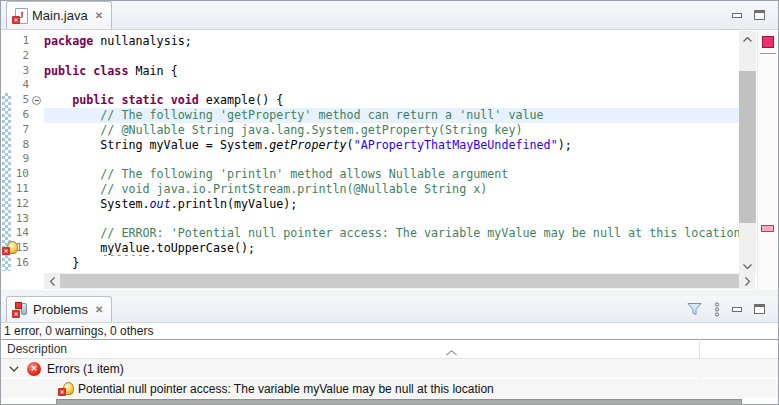  What do you see at coordinates (276, 174) in the screenshot?
I see `code-token-comment: // The following 'println' method allows…` at bounding box center [276, 174].